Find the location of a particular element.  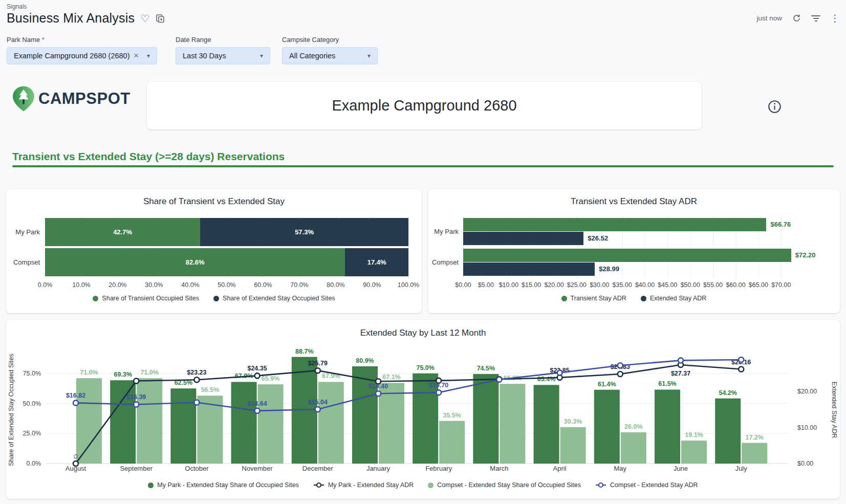

legend-item: My Park - Extended Stay Share of Occupie… is located at coordinates (223, 485).